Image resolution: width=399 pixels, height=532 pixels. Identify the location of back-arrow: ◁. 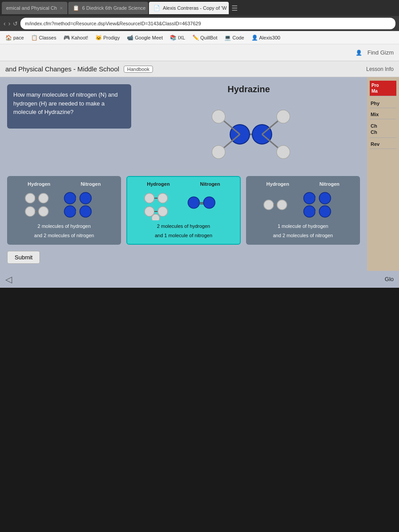
(9, 279).